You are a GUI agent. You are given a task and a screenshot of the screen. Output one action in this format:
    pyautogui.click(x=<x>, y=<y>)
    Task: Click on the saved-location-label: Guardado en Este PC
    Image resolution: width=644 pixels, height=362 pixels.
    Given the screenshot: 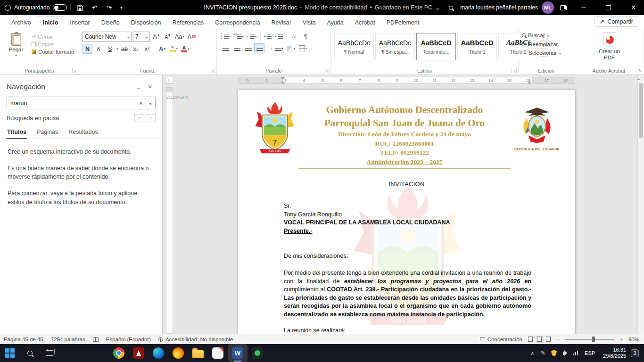 What is the action you would take?
    pyautogui.click(x=404, y=8)
    